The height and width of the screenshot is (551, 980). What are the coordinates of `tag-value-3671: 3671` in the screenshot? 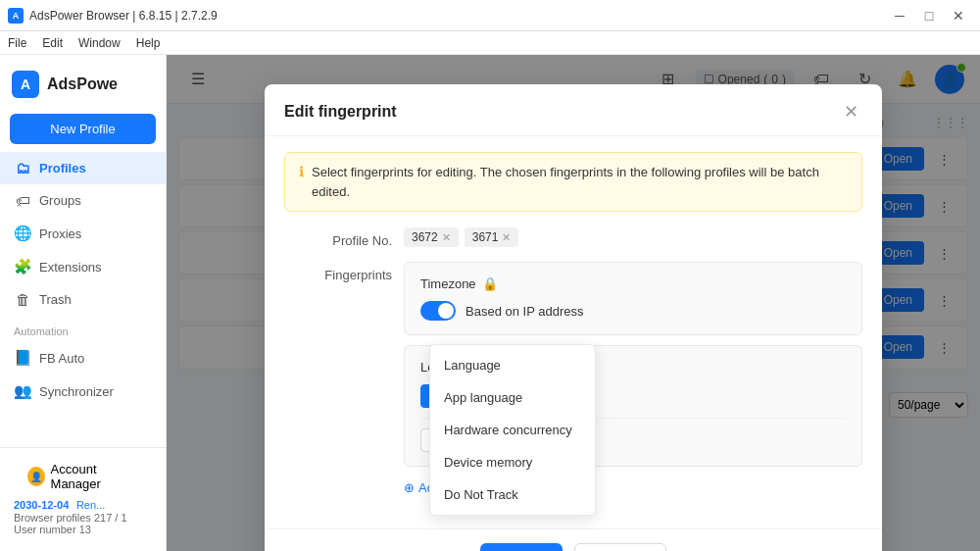 It's located at (486, 237).